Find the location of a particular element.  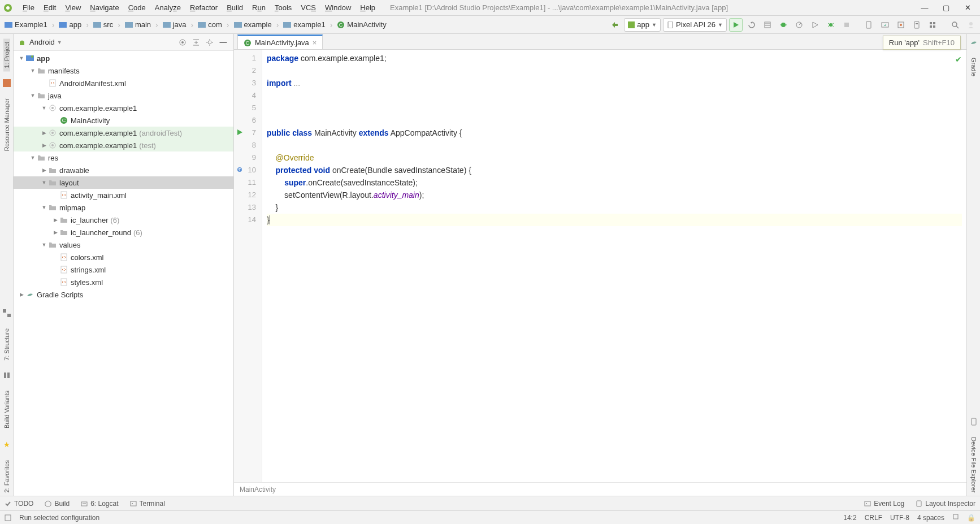

breadcrumb-project: Example1 is located at coordinates (26, 25).